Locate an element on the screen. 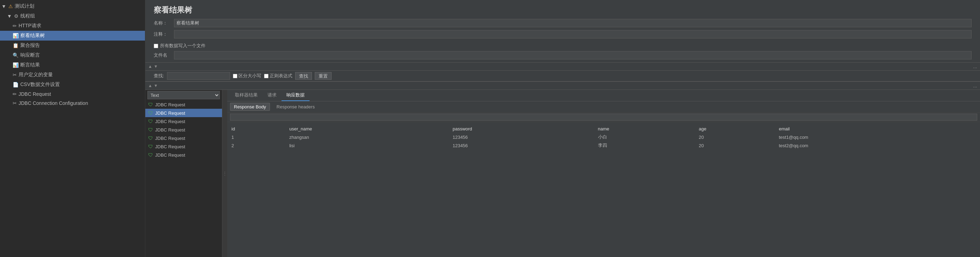 The height and width of the screenshot is (257, 980). response-search-bar is located at coordinates (603, 117).